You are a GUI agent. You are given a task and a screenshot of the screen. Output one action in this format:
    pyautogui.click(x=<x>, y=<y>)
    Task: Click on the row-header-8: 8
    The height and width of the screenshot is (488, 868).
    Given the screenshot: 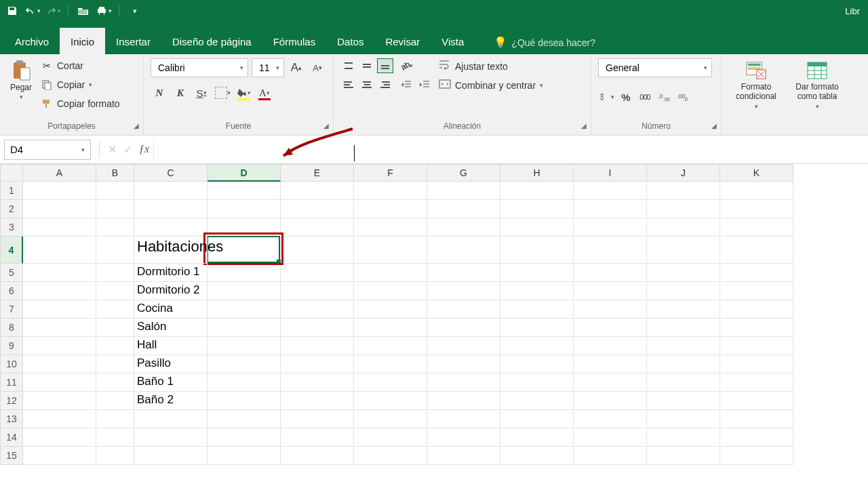 What is the action you would take?
    pyautogui.click(x=12, y=328)
    